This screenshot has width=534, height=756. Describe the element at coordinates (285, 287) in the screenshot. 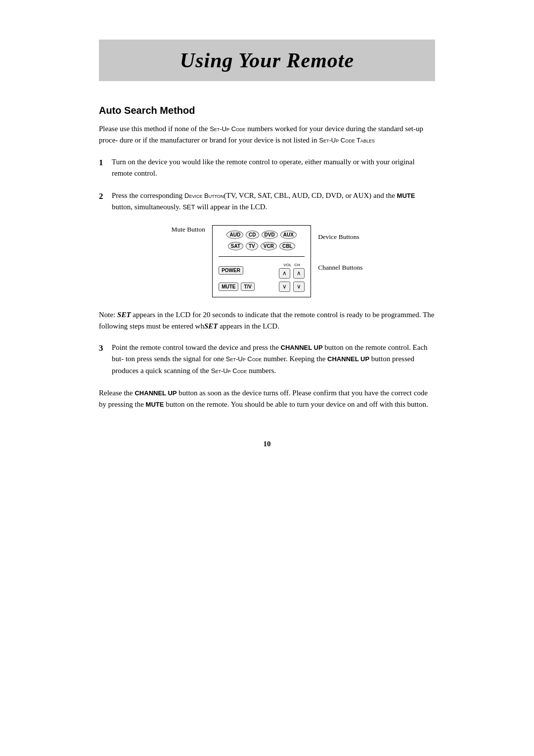

I see `vol-down-button: ∨` at that location.